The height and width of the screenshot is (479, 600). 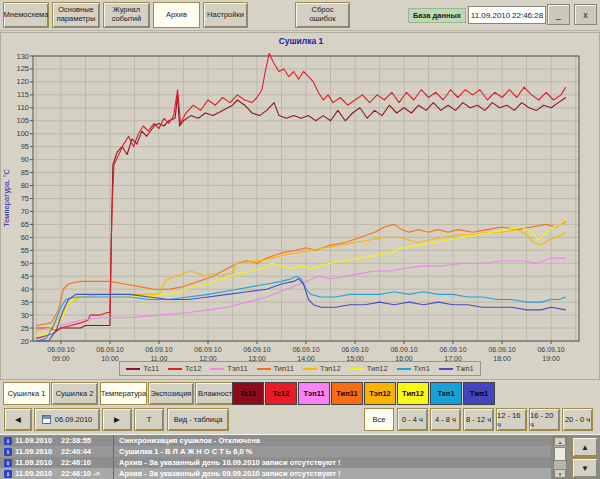 What do you see at coordinates (149, 420) in the screenshot?
I see `t-button: Т` at bounding box center [149, 420].